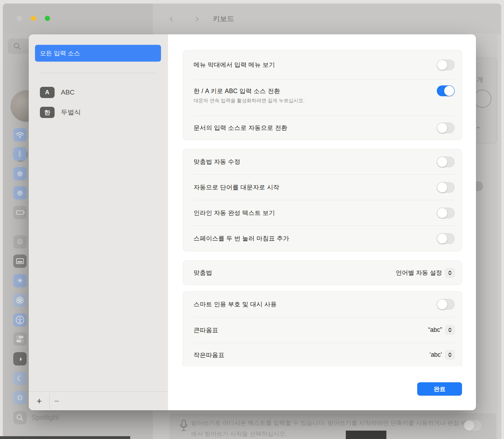 The image size is (504, 439). What do you see at coordinates (237, 187) in the screenshot?
I see `setting-label: 자동으로 단어를 대문자로 시작` at bounding box center [237, 187].